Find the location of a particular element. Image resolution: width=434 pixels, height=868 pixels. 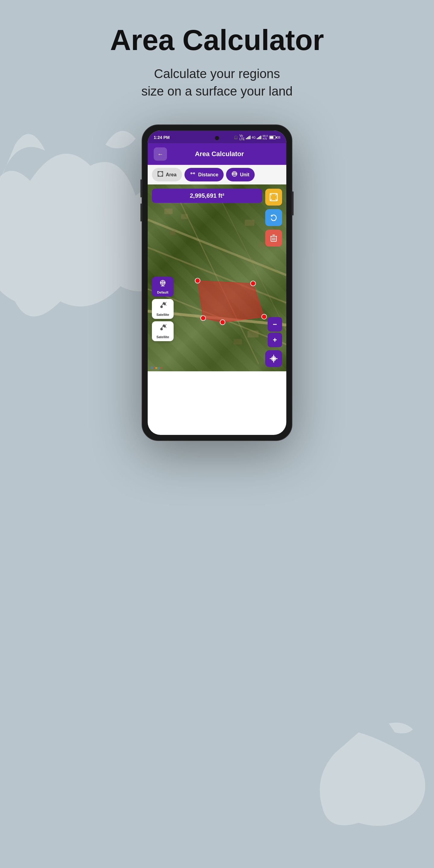

camera-notch is located at coordinates (217, 138).